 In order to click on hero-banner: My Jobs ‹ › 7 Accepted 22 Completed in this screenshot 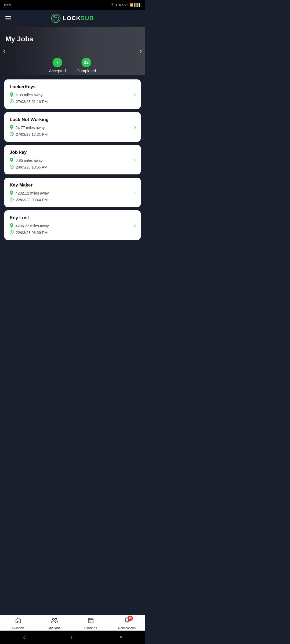, I will do `click(73, 51)`.